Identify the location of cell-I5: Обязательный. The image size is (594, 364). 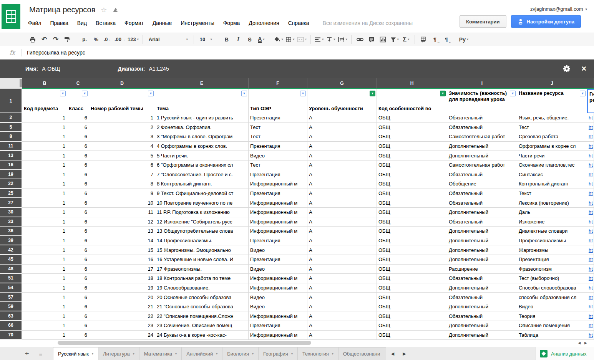
(482, 127).